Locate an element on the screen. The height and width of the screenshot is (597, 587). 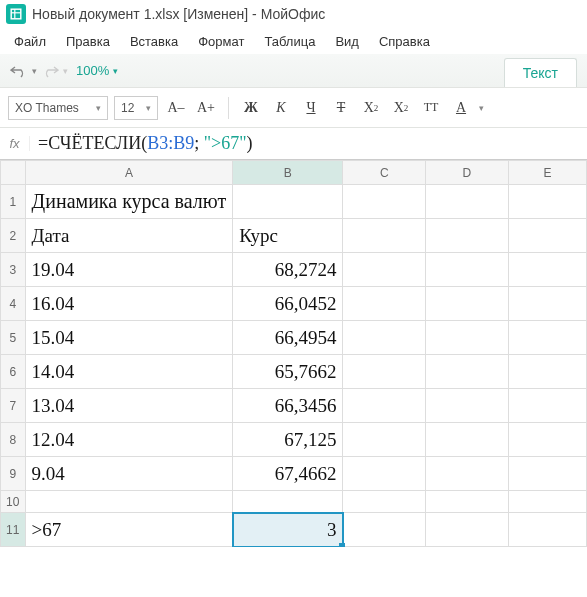
cell-d10 is located at coordinates (468, 502).